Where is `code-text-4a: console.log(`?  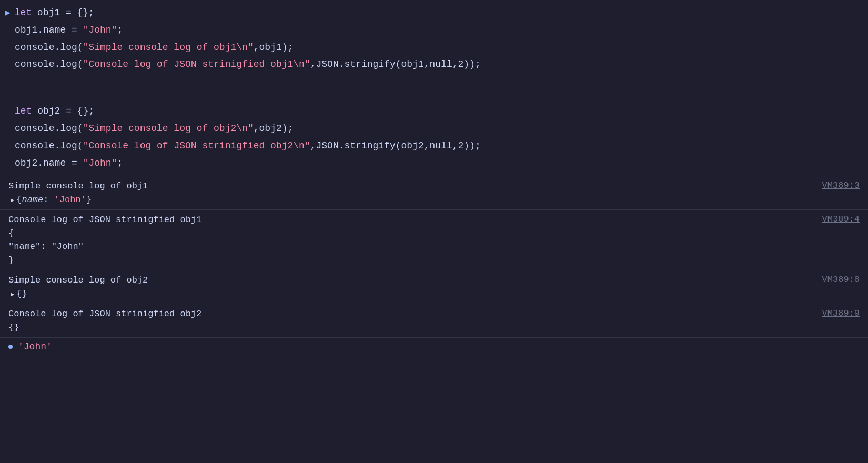 code-text-4a: console.log( is located at coordinates (49, 64).